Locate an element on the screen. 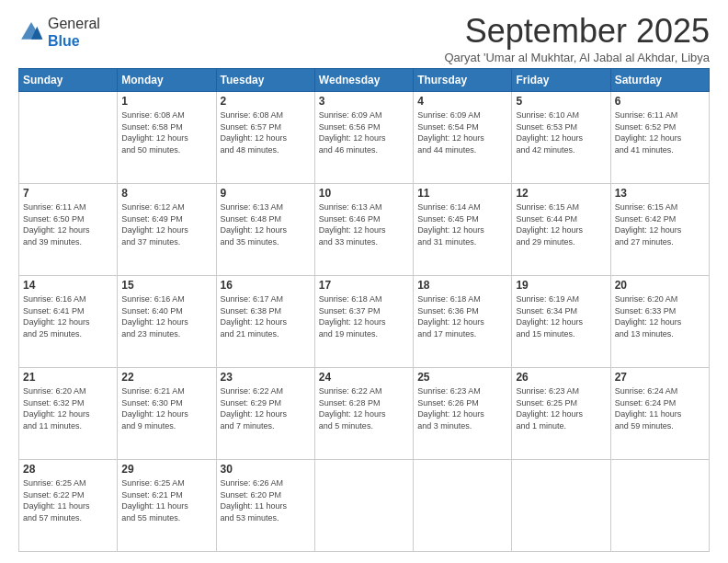 This screenshot has width=728, height=563. table-row: 5Sunrise: 6:10 AM Sunset: 6:53 PM Daylig… is located at coordinates (561, 138).